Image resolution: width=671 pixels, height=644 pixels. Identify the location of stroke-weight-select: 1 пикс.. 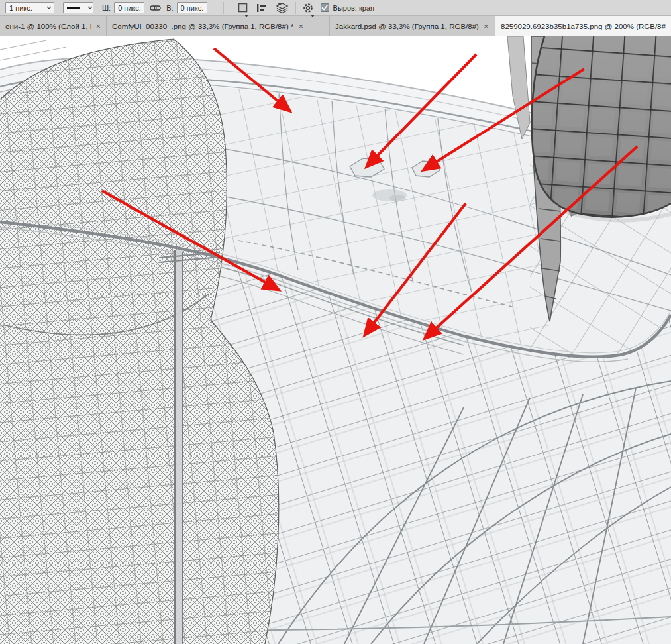
(30, 8).